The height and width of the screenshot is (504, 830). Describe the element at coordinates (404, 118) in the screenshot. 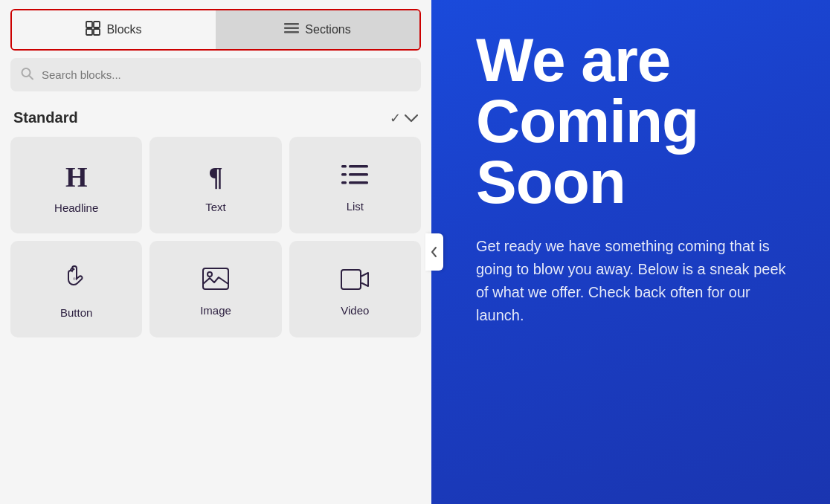

I see `chevron-down-icon: ✓` at that location.